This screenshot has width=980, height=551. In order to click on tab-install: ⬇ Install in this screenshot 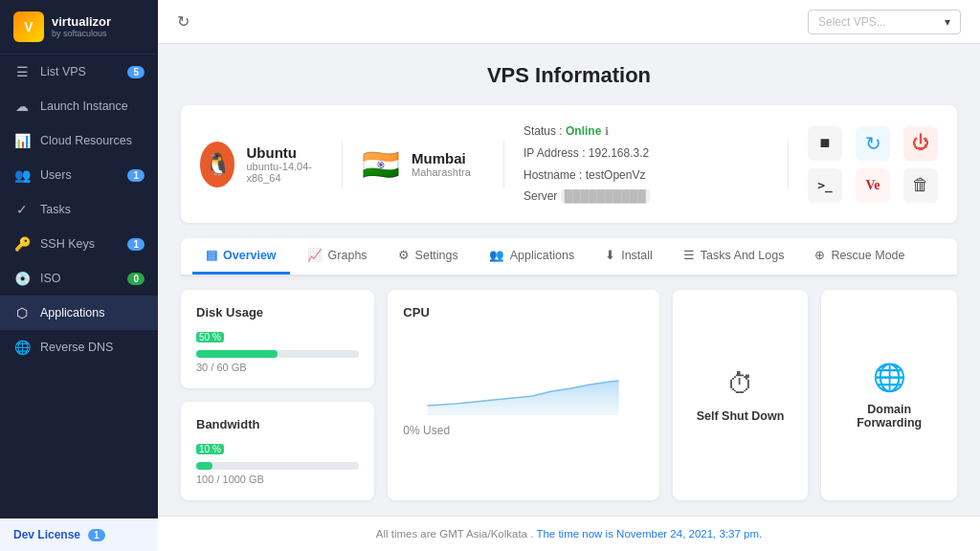, I will do `click(629, 256)`.